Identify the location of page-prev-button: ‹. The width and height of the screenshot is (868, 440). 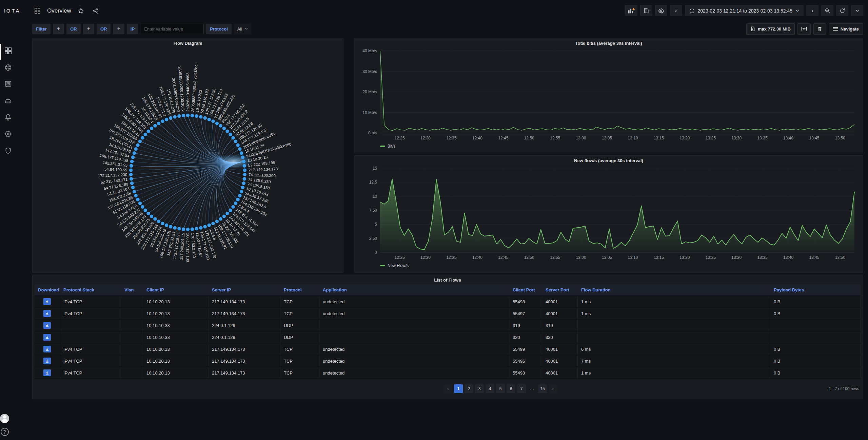
(448, 389).